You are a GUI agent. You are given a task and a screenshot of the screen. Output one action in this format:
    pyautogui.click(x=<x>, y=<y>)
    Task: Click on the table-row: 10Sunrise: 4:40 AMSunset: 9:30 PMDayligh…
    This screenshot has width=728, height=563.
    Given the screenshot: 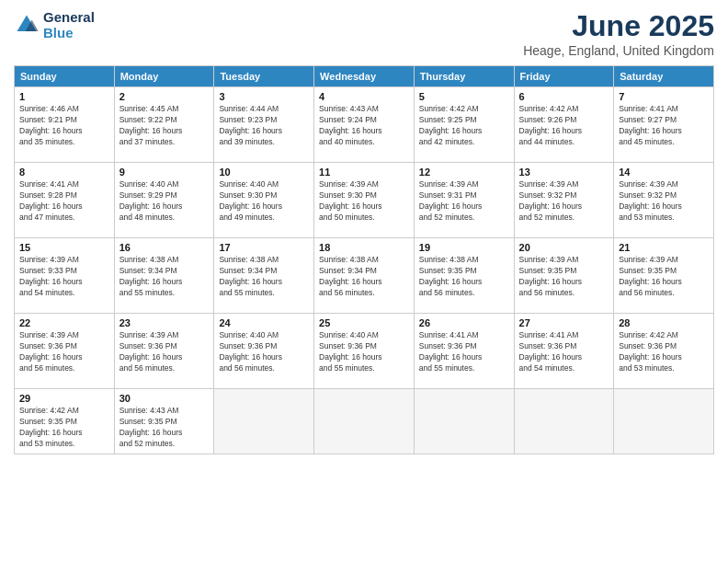 What is the action you would take?
    pyautogui.click(x=265, y=201)
    